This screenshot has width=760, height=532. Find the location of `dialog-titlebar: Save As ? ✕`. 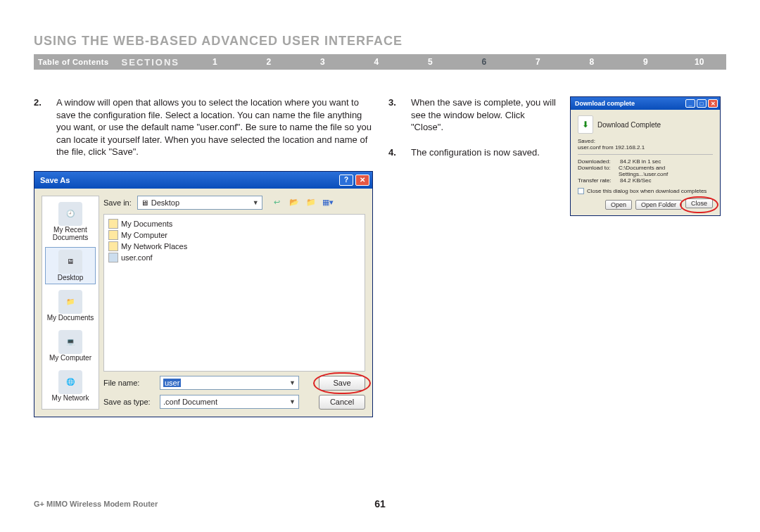

dialog-titlebar: Save As ? ✕ is located at coordinates (203, 180).